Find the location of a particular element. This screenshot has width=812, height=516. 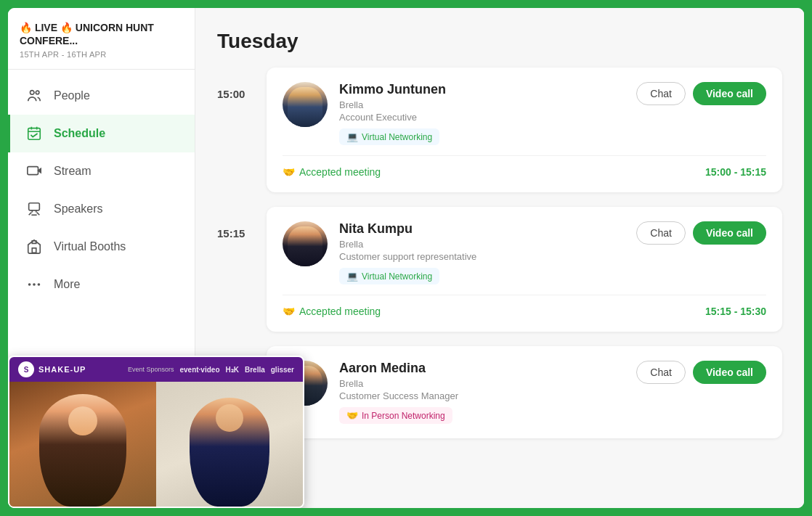

more-label: More is located at coordinates (67, 284).